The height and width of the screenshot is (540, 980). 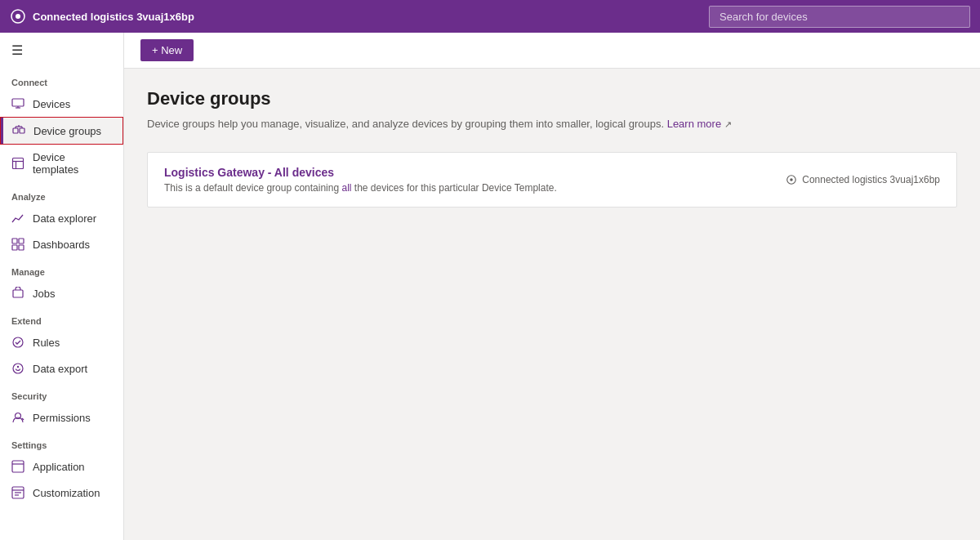 What do you see at coordinates (62, 51) in the screenshot?
I see `hamburger-button: ☰` at bounding box center [62, 51].